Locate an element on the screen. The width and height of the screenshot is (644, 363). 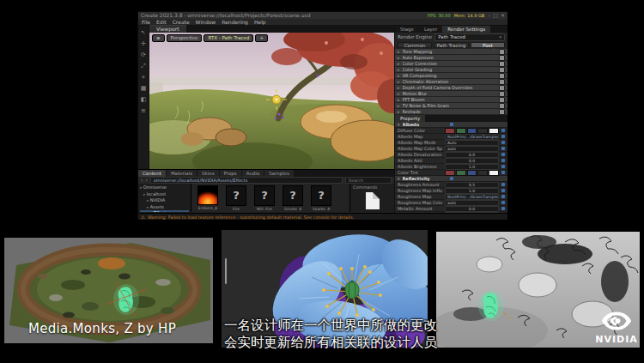
tool-icon: ⟳ is located at coordinates (143, 55).